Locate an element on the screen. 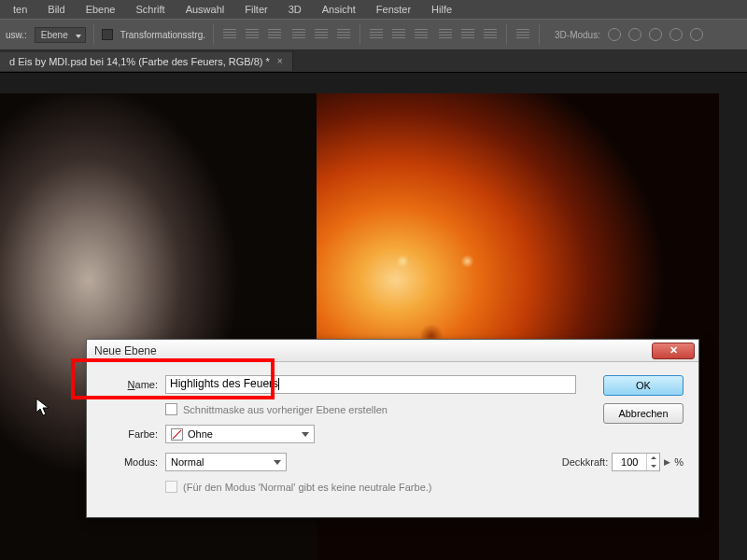 This screenshot has height=560, width=747. distribute-bottom-icon is located at coordinates (421, 35).